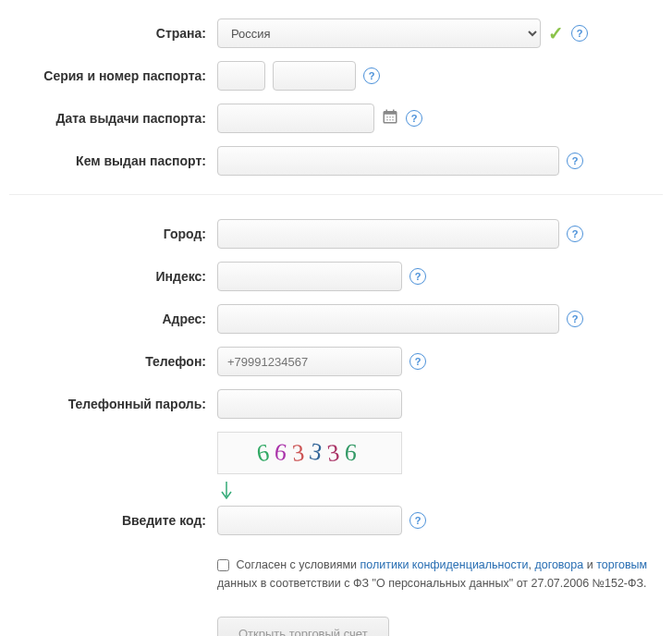 Image resolution: width=672 pixels, height=636 pixels. I want to click on phone-label: Телефон:, so click(113, 361).